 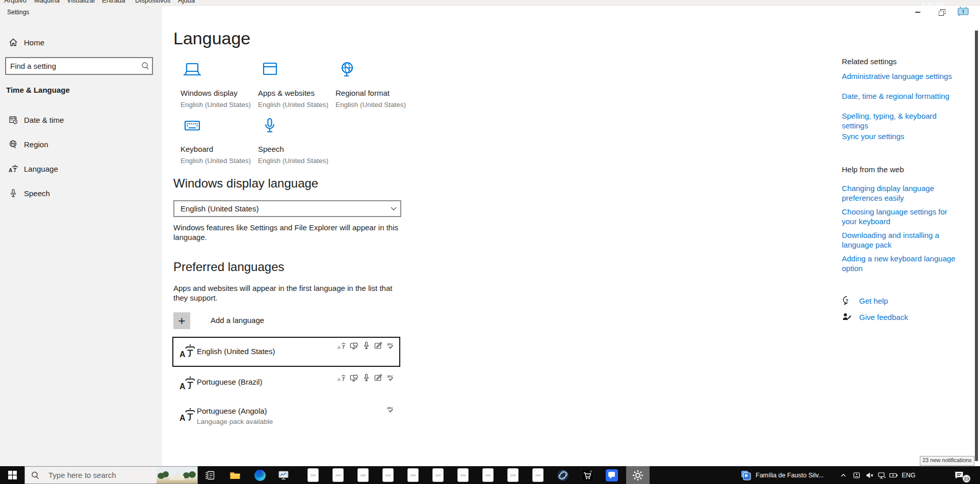 I want to click on region-globe-icon, so click(x=13, y=144).